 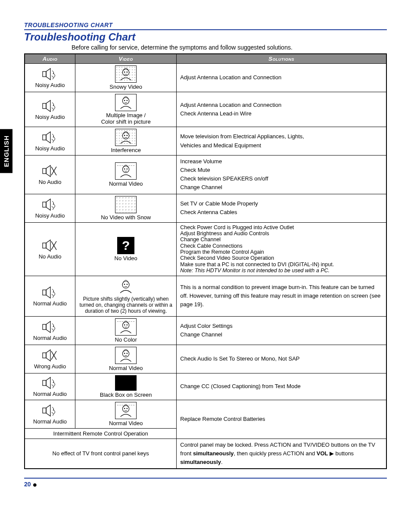 What do you see at coordinates (282, 249) in the screenshot?
I see `solution-cell: Check Power Cord is Plugged into Active …` at bounding box center [282, 249].